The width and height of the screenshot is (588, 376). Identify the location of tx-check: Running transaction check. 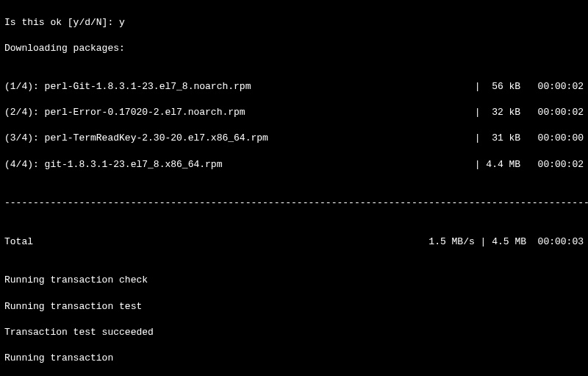
(294, 280).